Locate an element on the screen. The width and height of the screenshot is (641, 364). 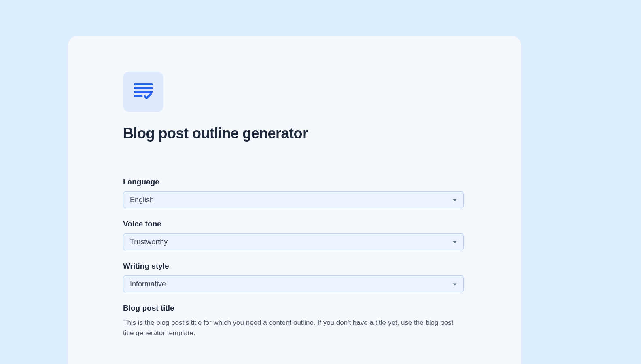
language-select-wrapper: English is located at coordinates (293, 200).